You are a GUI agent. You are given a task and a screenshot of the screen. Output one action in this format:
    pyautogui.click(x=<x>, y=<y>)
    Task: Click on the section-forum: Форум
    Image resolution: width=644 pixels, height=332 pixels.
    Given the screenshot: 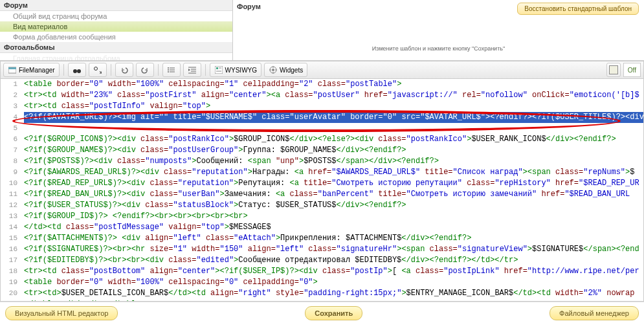 What is the action you would take?
    pyautogui.click(x=117, y=5)
    